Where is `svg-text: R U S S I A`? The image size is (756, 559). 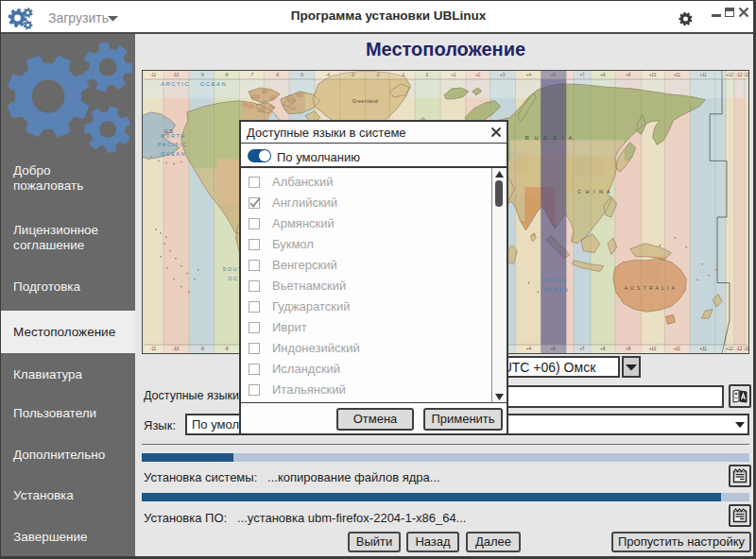
svg-text: R U S S I A is located at coordinates (549, 138).